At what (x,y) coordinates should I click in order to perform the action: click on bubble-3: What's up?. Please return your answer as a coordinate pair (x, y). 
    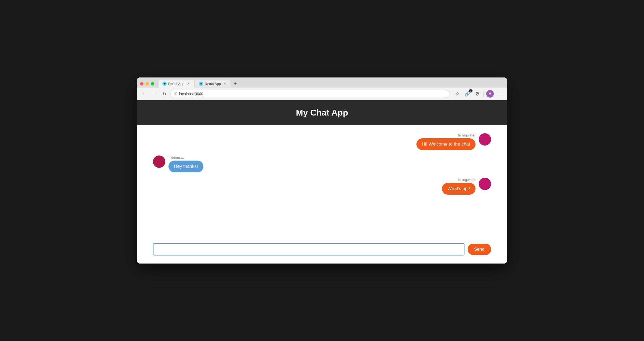
    Looking at the image, I should click on (459, 189).